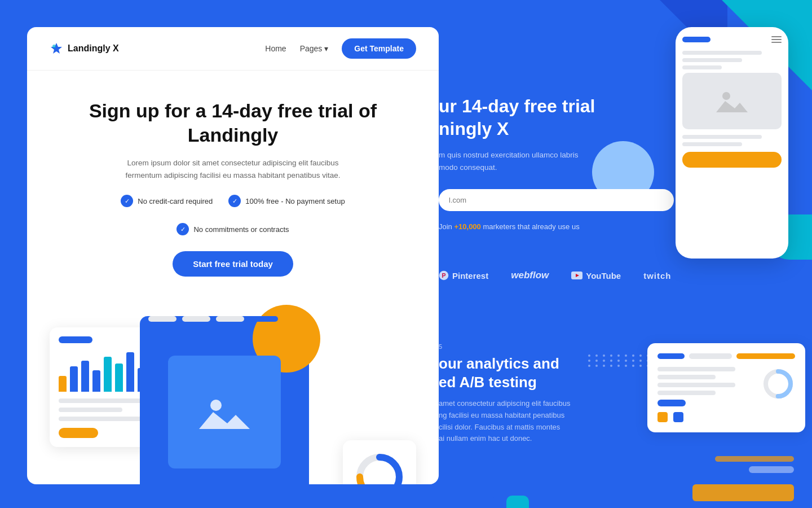  Describe the element at coordinates (379, 49) in the screenshot. I see `get-template-button: Get Template` at that location.